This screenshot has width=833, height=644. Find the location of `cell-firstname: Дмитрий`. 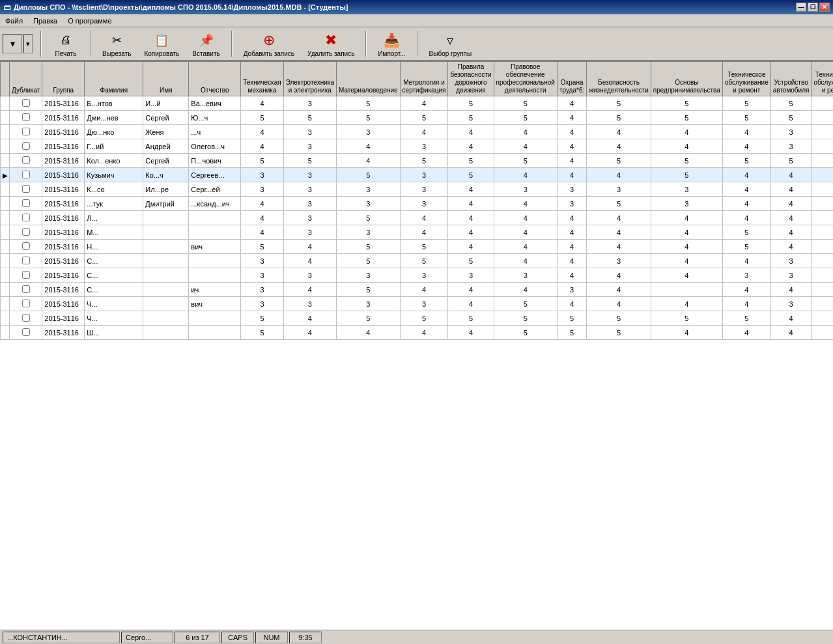

cell-firstname: Дмитрий is located at coordinates (166, 204).